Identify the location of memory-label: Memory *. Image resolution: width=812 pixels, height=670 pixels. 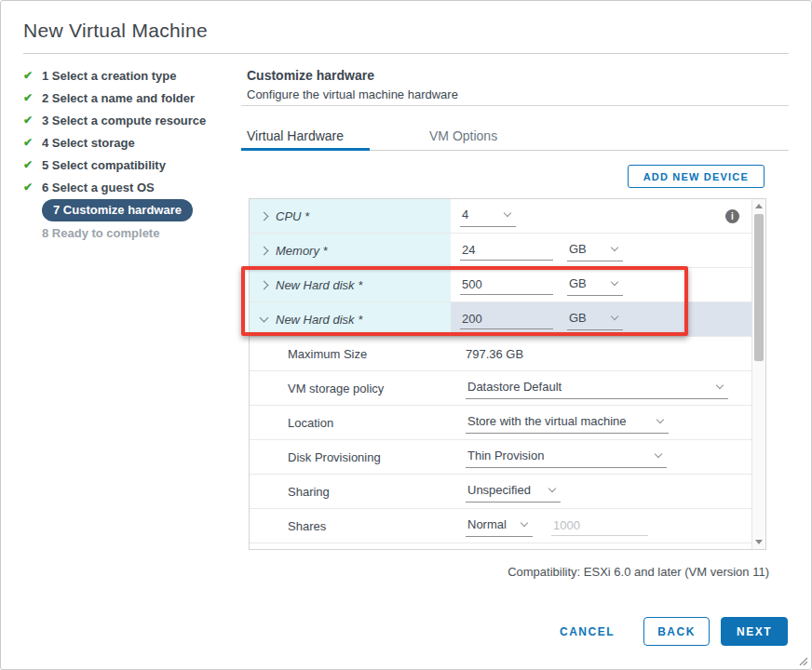
(302, 251).